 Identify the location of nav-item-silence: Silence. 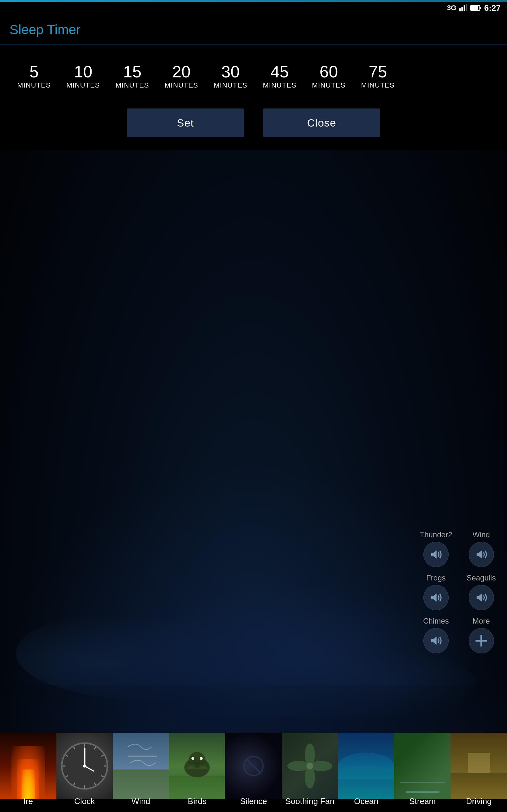
(253, 772).